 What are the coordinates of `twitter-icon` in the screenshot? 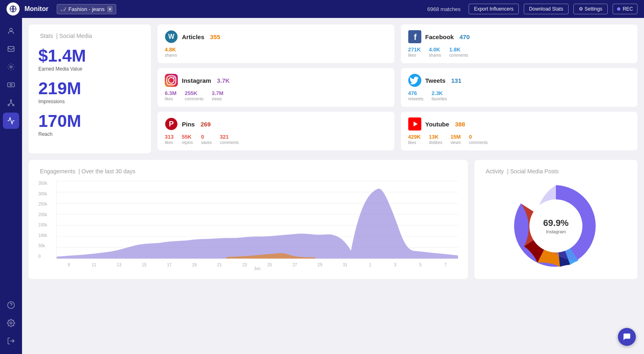 It's located at (415, 80).